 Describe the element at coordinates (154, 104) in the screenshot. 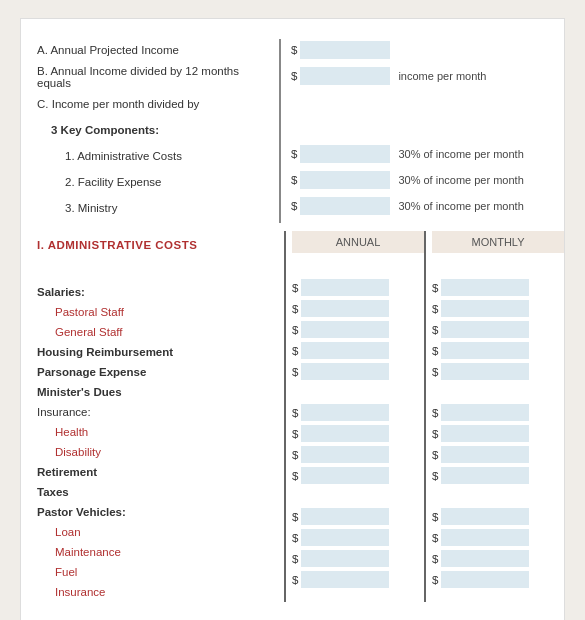

I see `row-c: C. Income per month divided by` at that location.